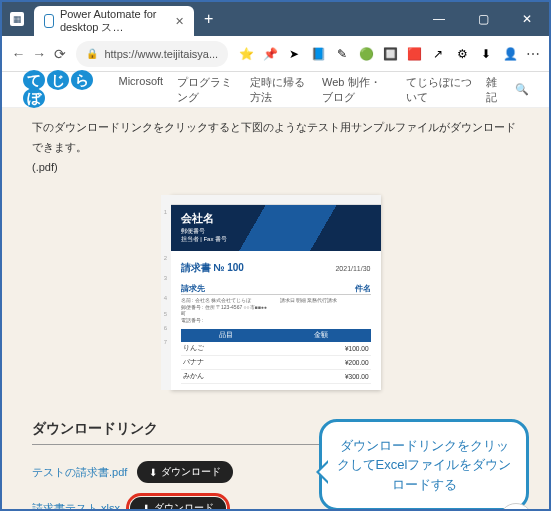 The height and width of the screenshot is (511, 551). Describe the element at coordinates (522, 90) in the screenshot. I see `search-icon: 🔍` at that location.